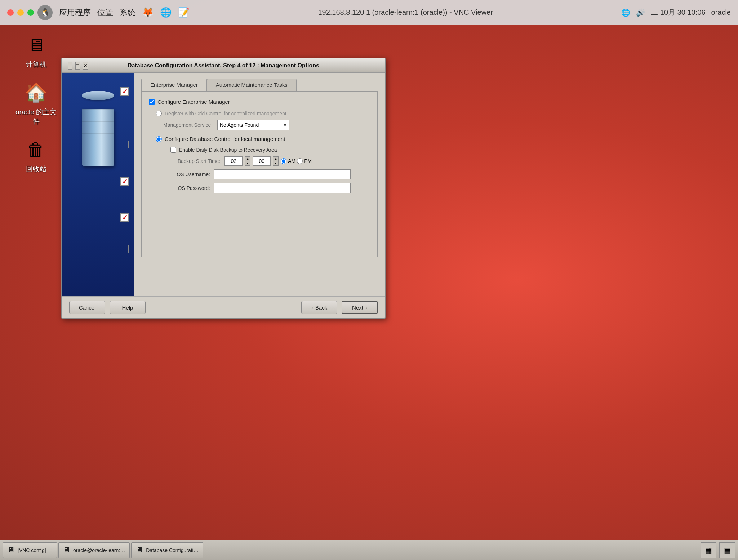 The width and height of the screenshot is (738, 560). Describe the element at coordinates (98, 95) in the screenshot. I see `cylinder-top` at that location.